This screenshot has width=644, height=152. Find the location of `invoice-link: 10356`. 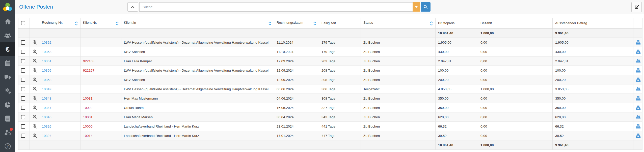

invoice-link: 10356 is located at coordinates (47, 71).